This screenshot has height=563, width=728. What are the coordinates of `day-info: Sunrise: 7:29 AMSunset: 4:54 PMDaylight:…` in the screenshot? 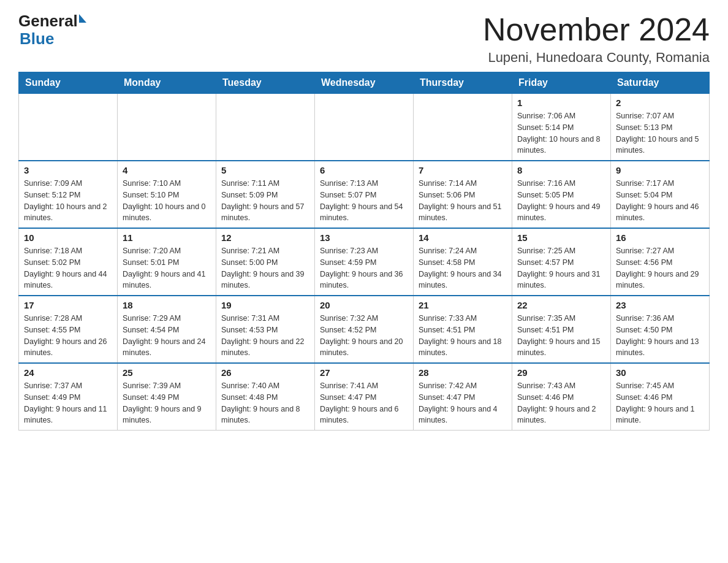 It's located at (167, 336).